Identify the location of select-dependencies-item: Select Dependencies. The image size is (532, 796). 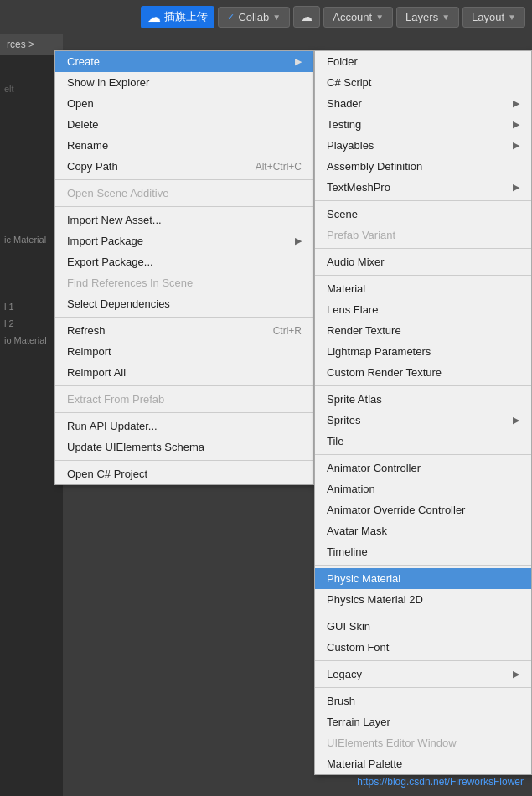
(184, 303).